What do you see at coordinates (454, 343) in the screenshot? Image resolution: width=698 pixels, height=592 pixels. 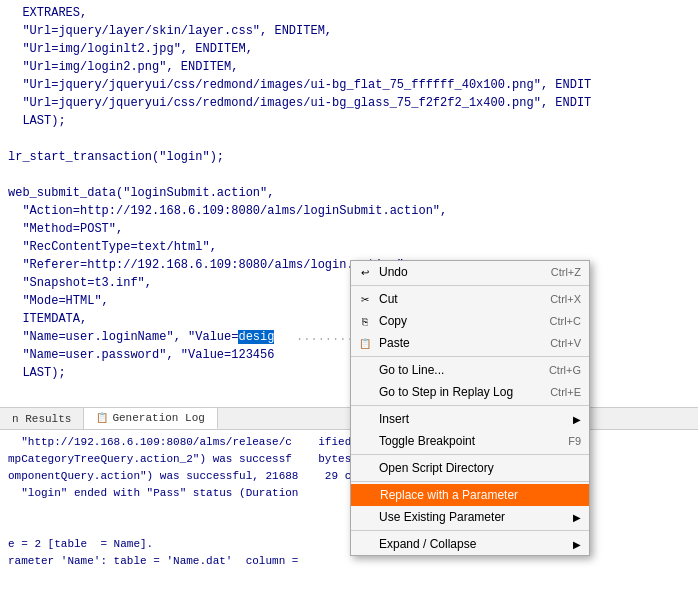 I see `menu-item-paste-label: Paste` at bounding box center [454, 343].